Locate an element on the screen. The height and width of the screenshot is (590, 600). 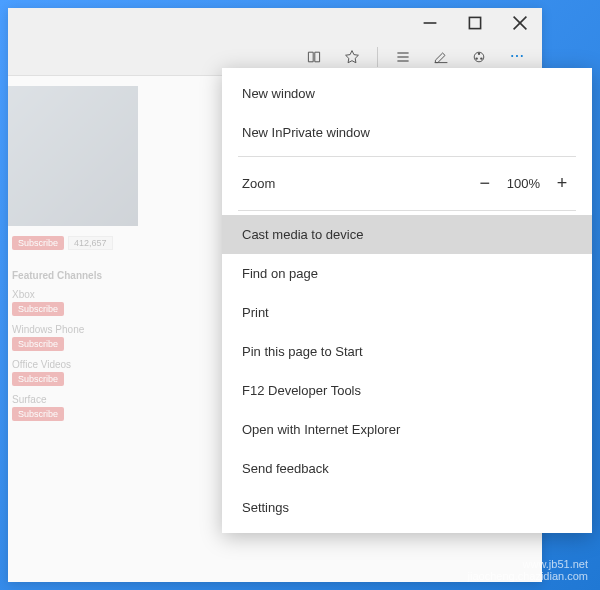
close-button is located at coordinates (520, 23).